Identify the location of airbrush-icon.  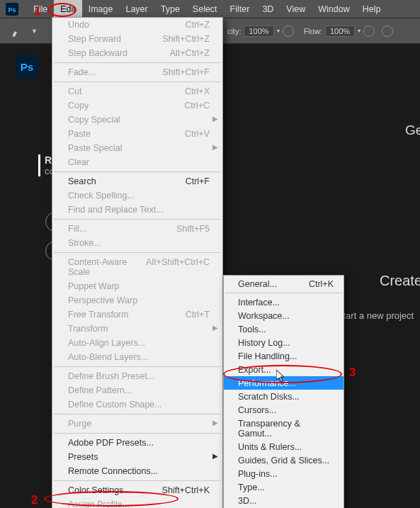
(369, 31).